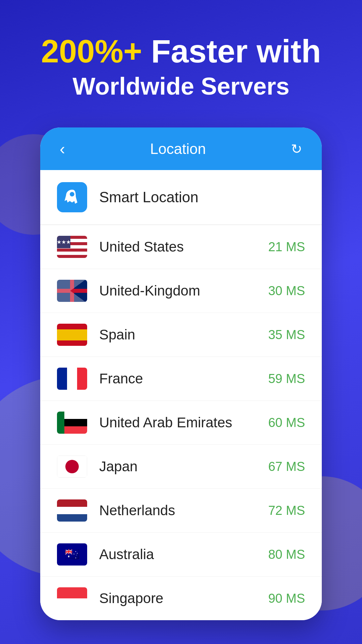  Describe the element at coordinates (72, 511) in the screenshot. I see `flag-netherlands` at that location.